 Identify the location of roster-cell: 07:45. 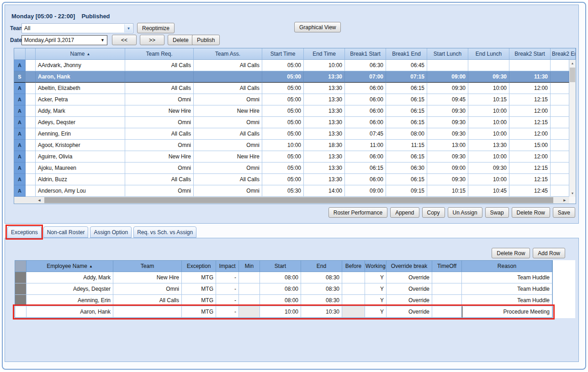
(366, 134).